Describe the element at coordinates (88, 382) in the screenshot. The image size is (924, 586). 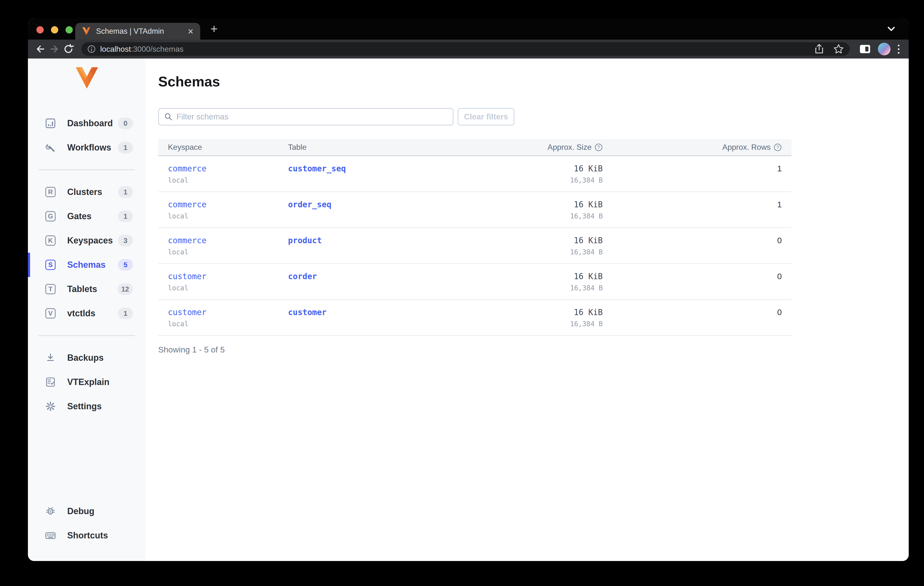
I see `sidebar-item-label: VTExplain` at that location.